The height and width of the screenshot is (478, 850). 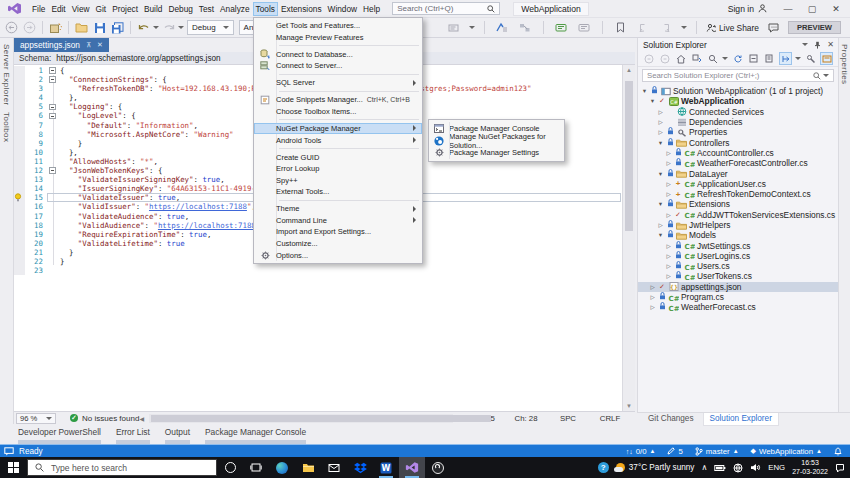 What do you see at coordinates (562, 28) in the screenshot?
I see `comment-out-icon` at bounding box center [562, 28].